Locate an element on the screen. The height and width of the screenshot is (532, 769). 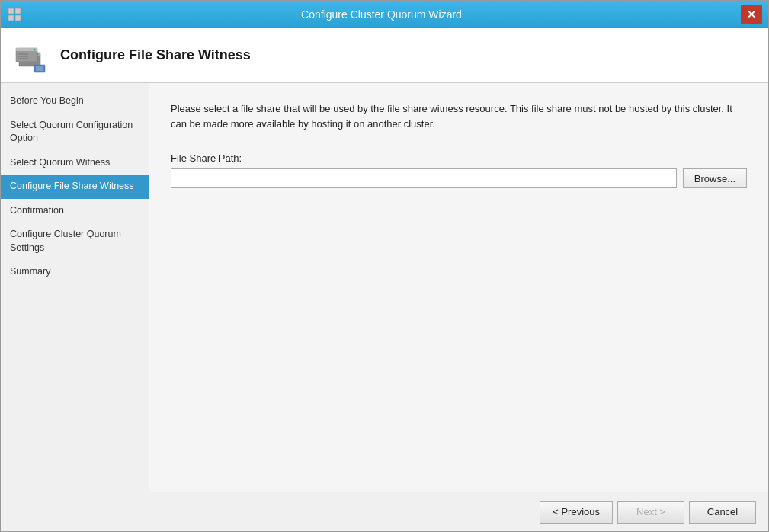
sidebar: Before You Begin Select Quorum Configura… is located at coordinates (75, 287).